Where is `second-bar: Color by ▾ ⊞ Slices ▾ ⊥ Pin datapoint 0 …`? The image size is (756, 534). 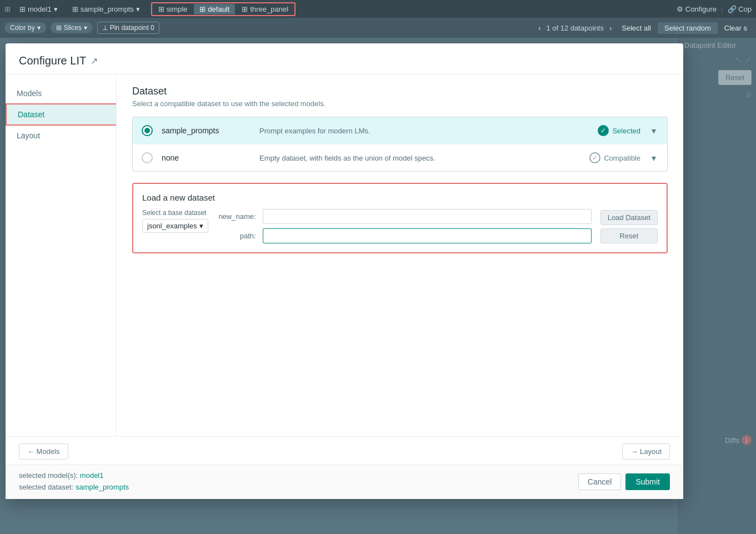 second-bar: Color by ▾ ⊞ Slices ▾ ⊥ Pin datapoint 0 … is located at coordinates (378, 28).